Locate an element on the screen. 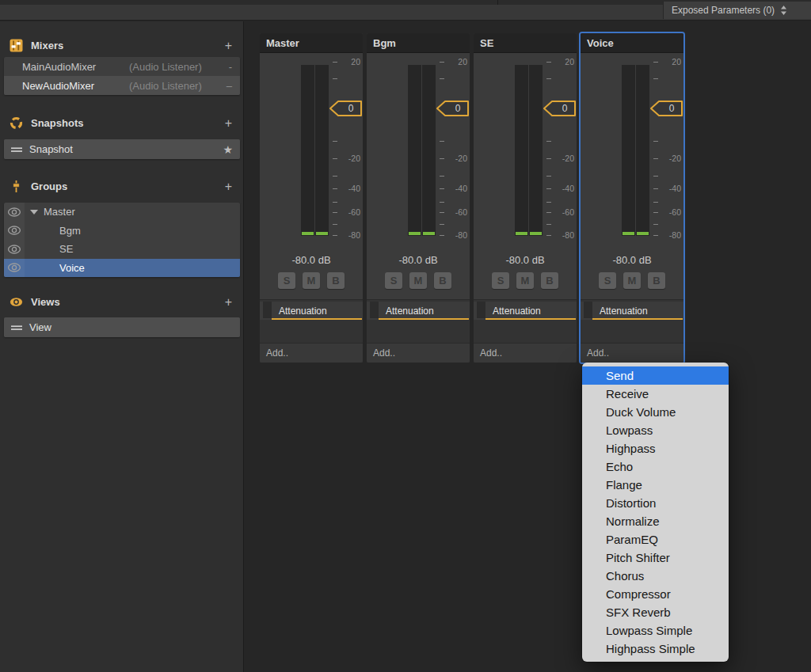 Image resolution: width=811 pixels, height=672 pixels. channel-strip-header: SE is located at coordinates (525, 43).